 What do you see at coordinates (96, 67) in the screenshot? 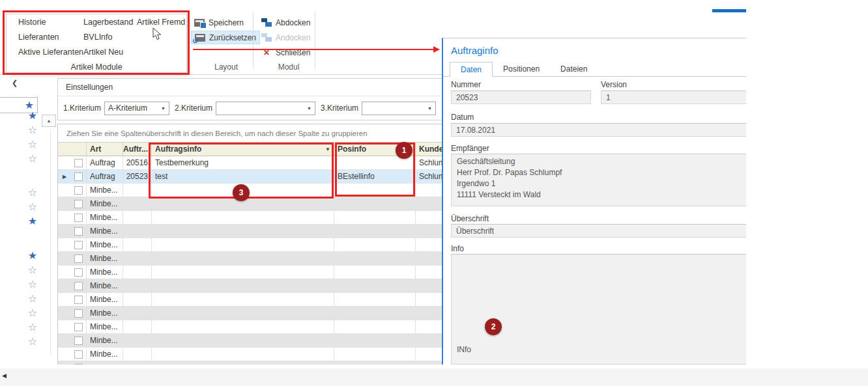
I see `menu-item-artikel-module: Artikel Module` at bounding box center [96, 67].